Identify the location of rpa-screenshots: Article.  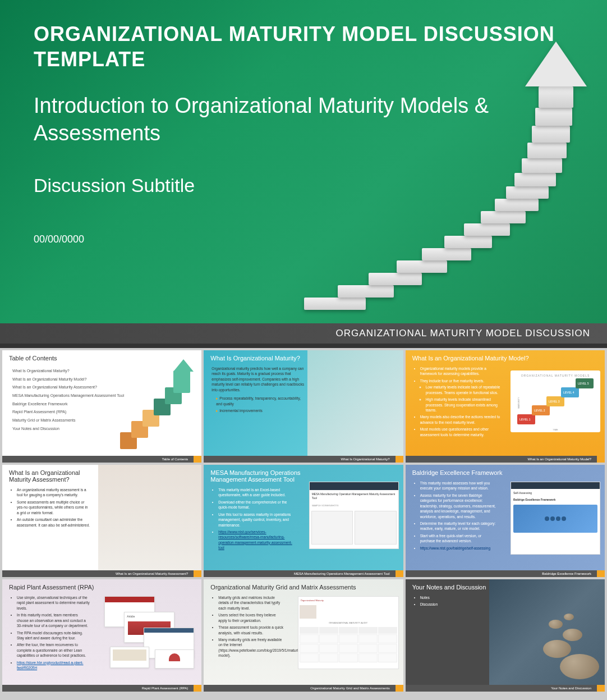
(150, 633).